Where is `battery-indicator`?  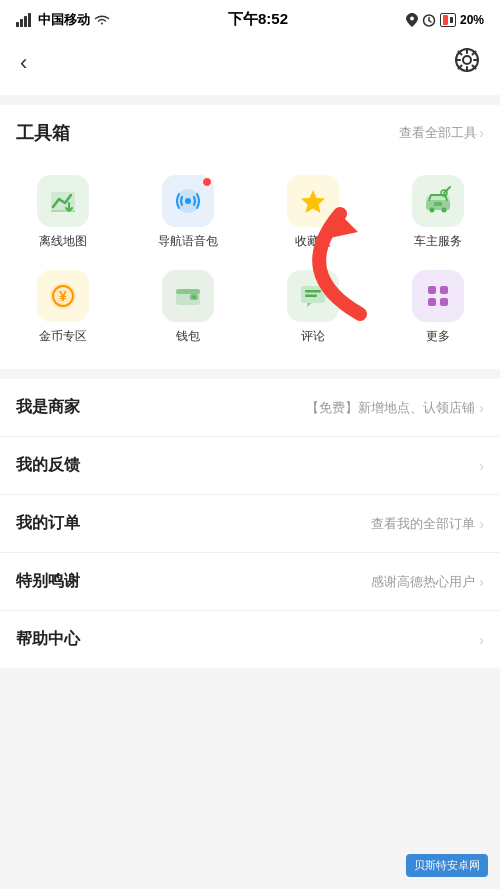
battery-indicator is located at coordinates (448, 20).